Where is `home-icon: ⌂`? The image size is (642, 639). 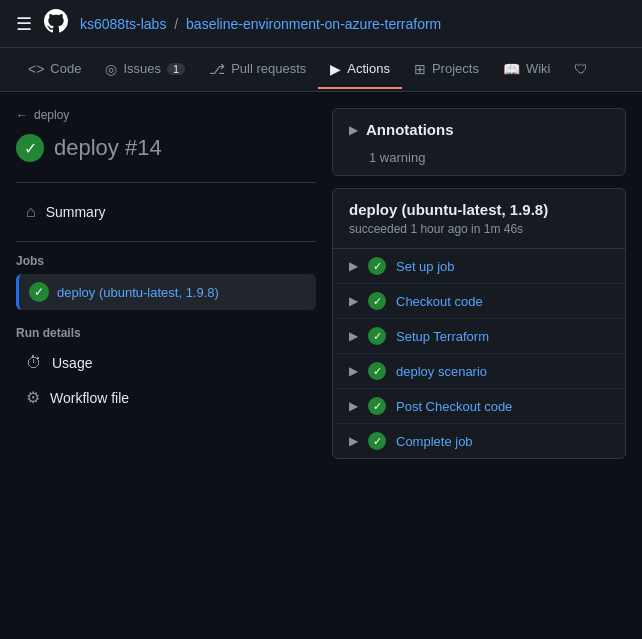 home-icon: ⌂ is located at coordinates (31, 212).